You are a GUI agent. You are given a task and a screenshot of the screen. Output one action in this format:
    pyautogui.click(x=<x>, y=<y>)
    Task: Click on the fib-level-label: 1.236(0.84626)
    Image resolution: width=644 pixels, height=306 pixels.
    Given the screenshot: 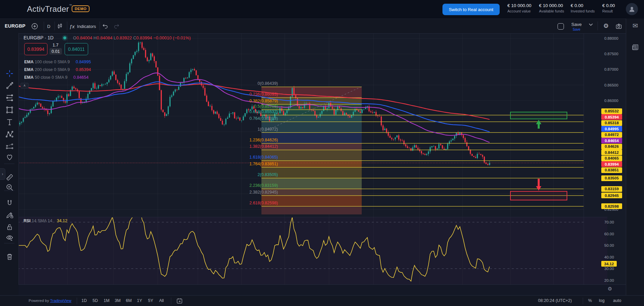 What is the action you would take?
    pyautogui.click(x=243, y=140)
    